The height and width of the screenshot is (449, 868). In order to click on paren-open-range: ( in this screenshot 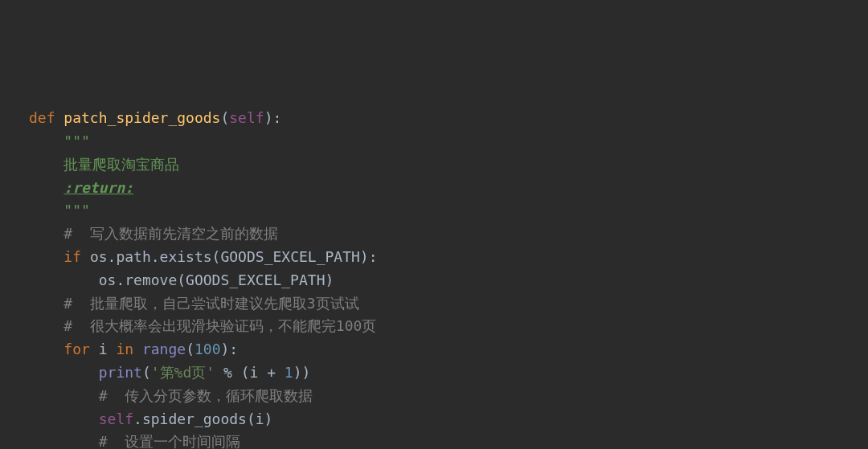, I will do `click(190, 349)`.